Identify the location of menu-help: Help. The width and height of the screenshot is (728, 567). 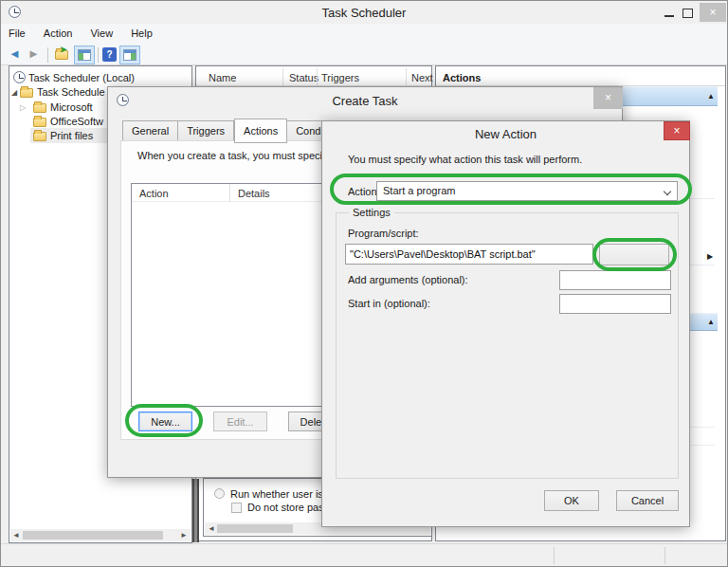
(142, 33).